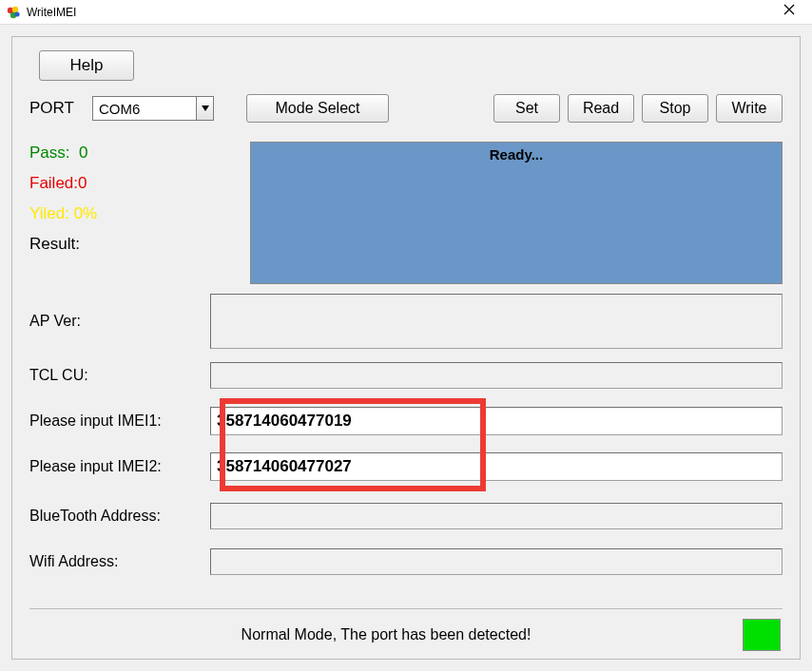 Image resolution: width=812 pixels, height=671 pixels. Describe the element at coordinates (204, 108) in the screenshot. I see `chevron-down-icon` at that location.